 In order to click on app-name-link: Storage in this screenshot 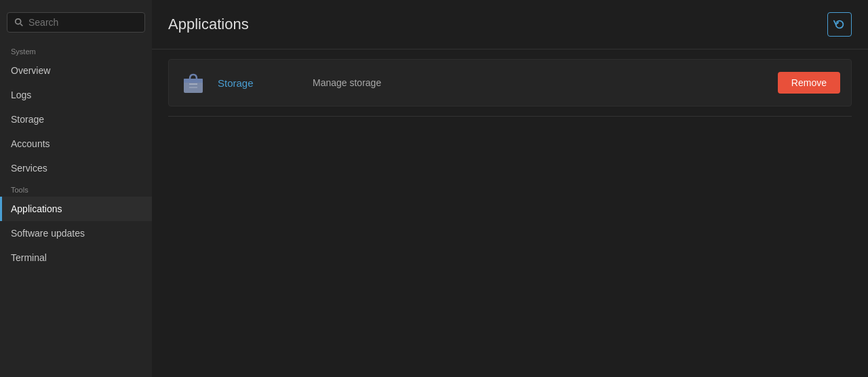, I will do `click(265, 83)`.